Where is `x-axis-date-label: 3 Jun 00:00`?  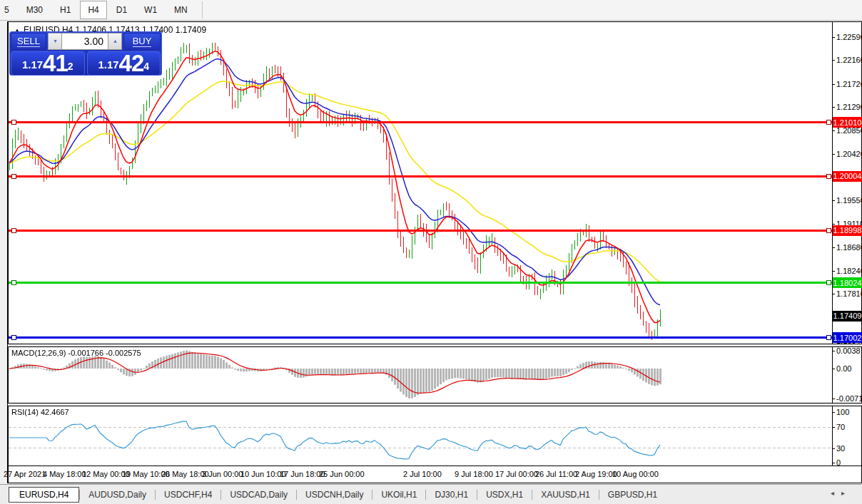 x-axis-date-label: 3 Jun 00:00 is located at coordinates (223, 474).